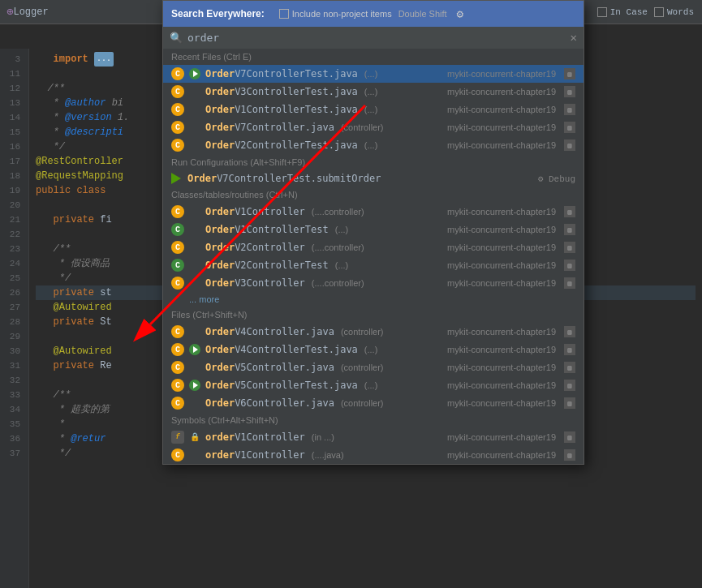  Describe the element at coordinates (460, 15) in the screenshot. I see `gear-icon: ⚙` at that location.